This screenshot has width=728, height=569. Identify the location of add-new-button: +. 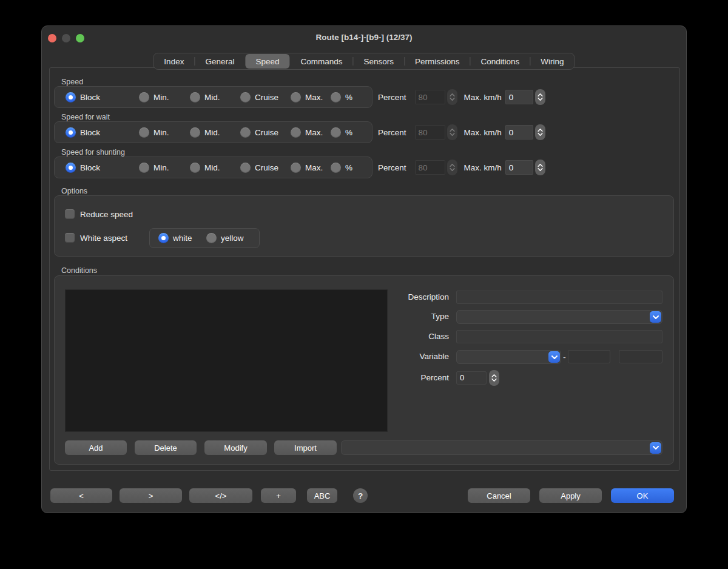
(278, 496).